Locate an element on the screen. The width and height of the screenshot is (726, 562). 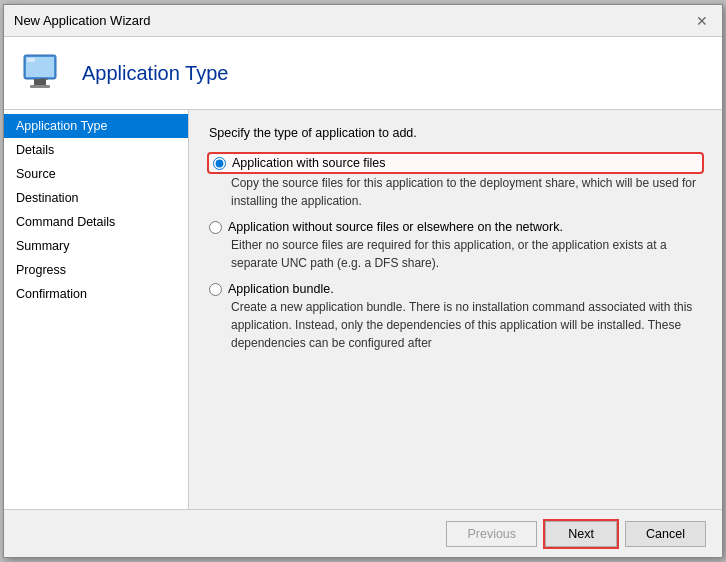
option-label-row-bundle: Application bundle. is located at coordinates (456, 289).